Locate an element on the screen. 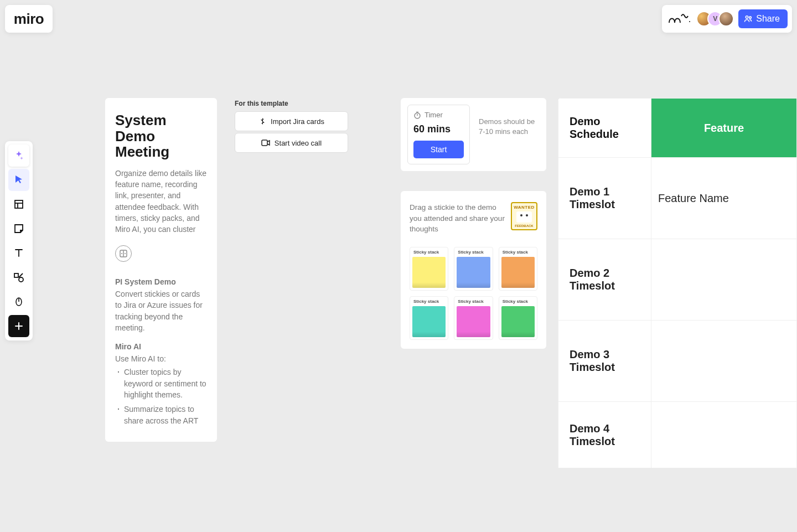 Image resolution: width=797 pixels, height=532 pixels. timer-start-button: Start is located at coordinates (438, 149).